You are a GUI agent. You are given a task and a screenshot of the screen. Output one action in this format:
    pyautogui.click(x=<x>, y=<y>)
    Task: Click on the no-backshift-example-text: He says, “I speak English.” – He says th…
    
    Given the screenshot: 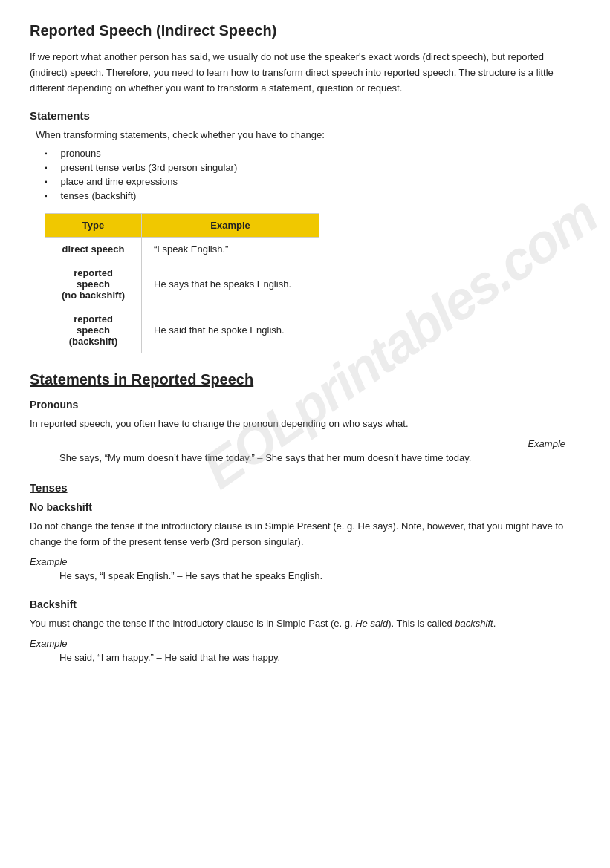 What is the action you would take?
    pyautogui.click(x=319, y=576)
    